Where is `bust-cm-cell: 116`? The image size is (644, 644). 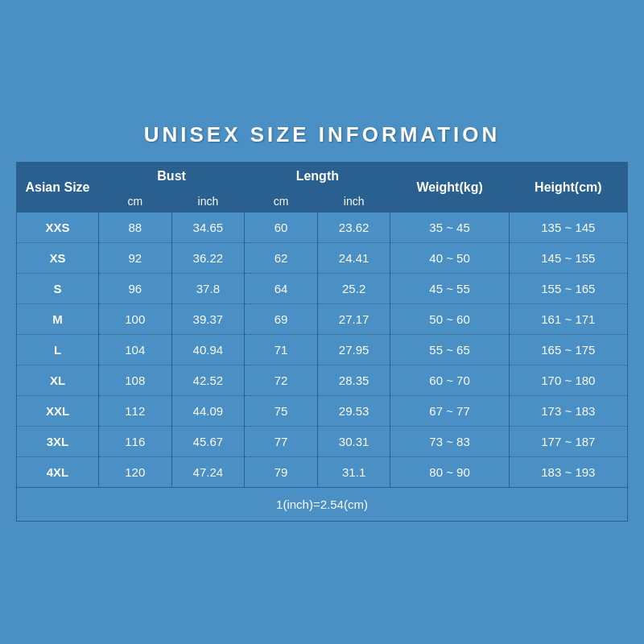 bust-cm-cell: 116 is located at coordinates (135, 442).